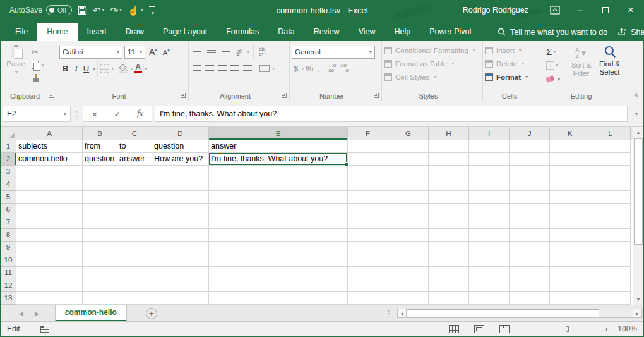  Describe the element at coordinates (555, 10) in the screenshot. I see `ribbon-display-options-icon` at that location.